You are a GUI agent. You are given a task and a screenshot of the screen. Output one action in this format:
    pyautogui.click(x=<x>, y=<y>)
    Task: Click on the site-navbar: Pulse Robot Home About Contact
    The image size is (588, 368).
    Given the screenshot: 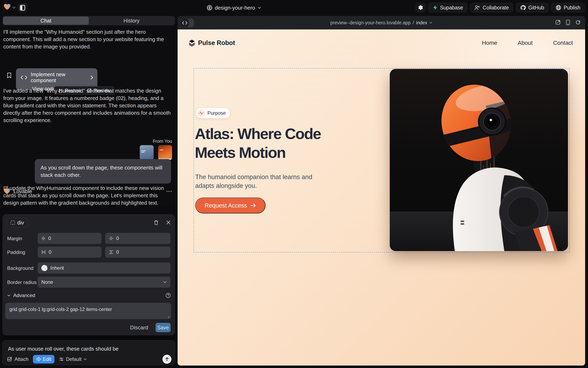 What is the action you would take?
    pyautogui.click(x=381, y=43)
    